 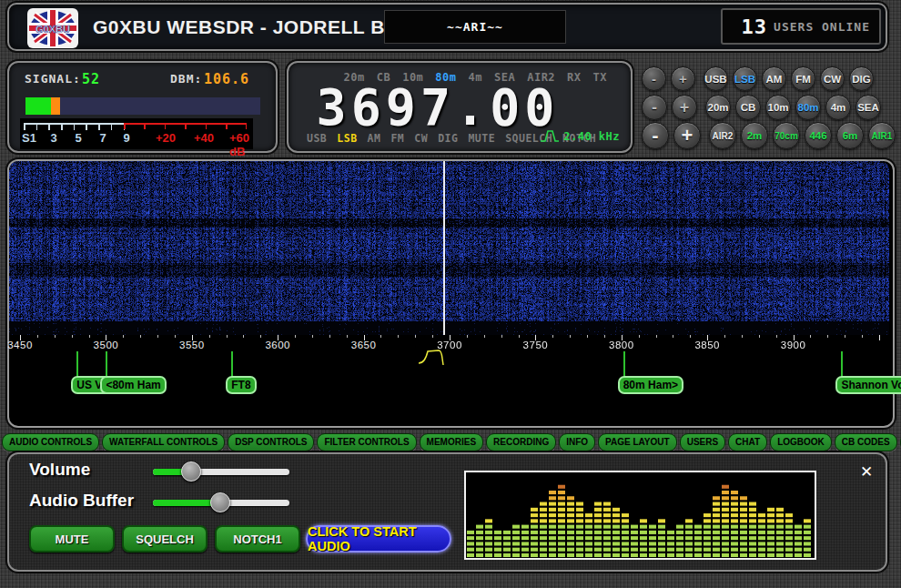 I want to click on notch1-button: NOTCH1, so click(x=258, y=539).